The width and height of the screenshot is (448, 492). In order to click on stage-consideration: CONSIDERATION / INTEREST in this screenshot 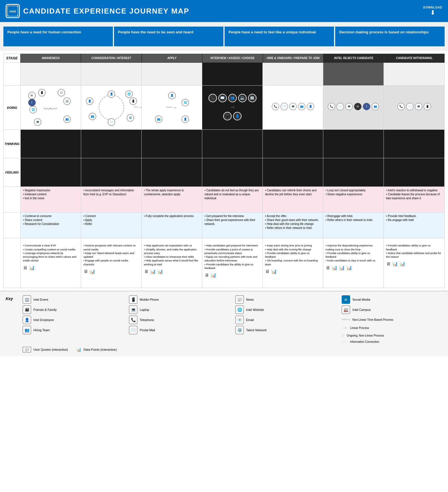, I will do `click(111, 58)`.